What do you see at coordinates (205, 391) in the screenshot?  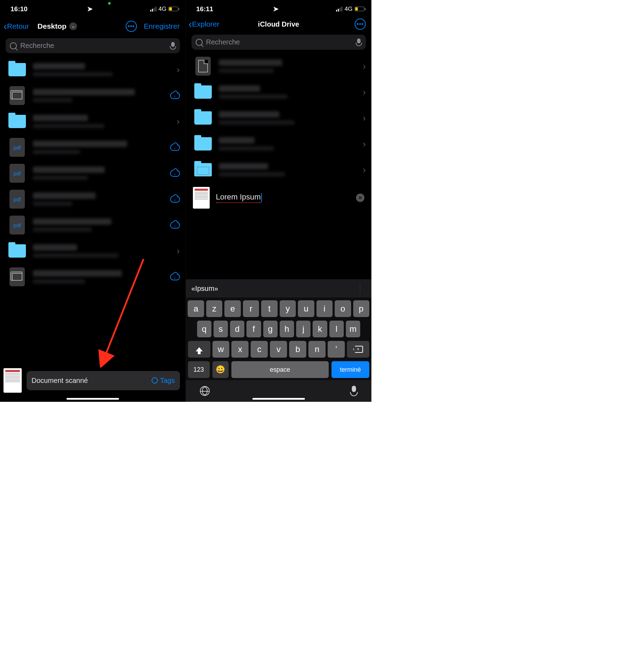 I see `globe-icon` at bounding box center [205, 391].